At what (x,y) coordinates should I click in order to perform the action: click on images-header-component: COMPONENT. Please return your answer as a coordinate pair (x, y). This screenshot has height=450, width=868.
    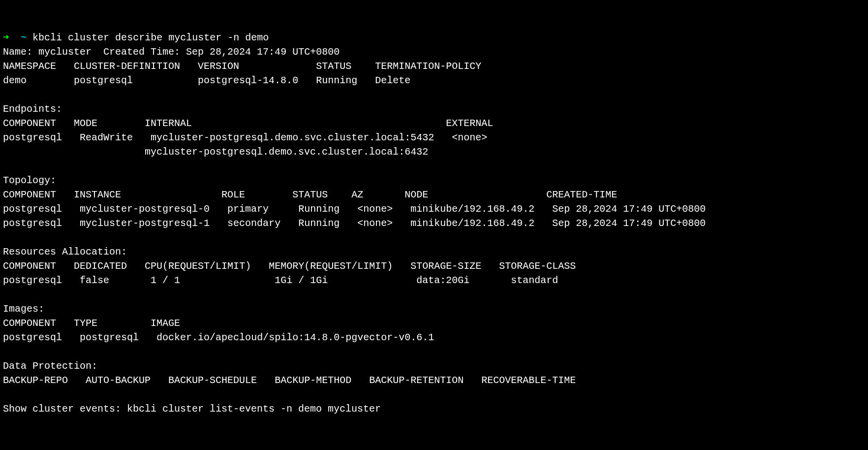
    Looking at the image, I should click on (30, 323).